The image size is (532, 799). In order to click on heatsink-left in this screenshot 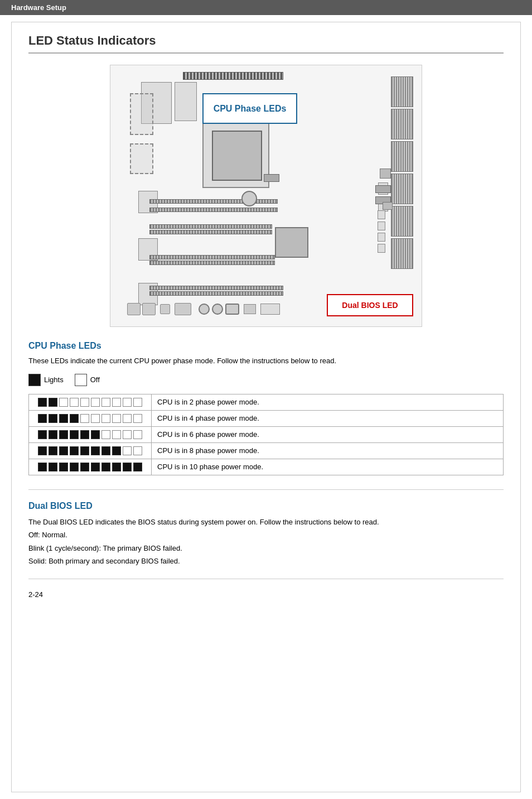, I will do `click(142, 114)`.